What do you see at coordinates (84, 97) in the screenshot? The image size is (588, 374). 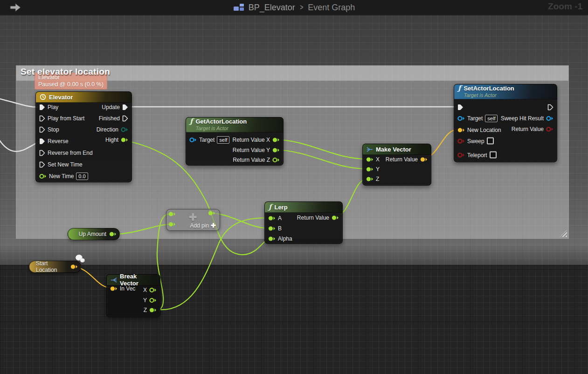 I see `node-elevator-header: Elevator` at bounding box center [84, 97].